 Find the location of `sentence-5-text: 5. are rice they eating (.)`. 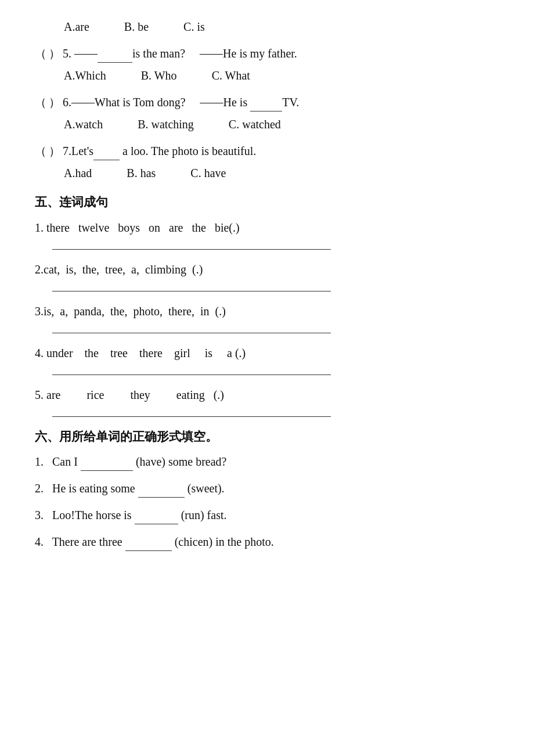

sentence-5-text: 5. are rice they eating (.) is located at coordinates (129, 395).